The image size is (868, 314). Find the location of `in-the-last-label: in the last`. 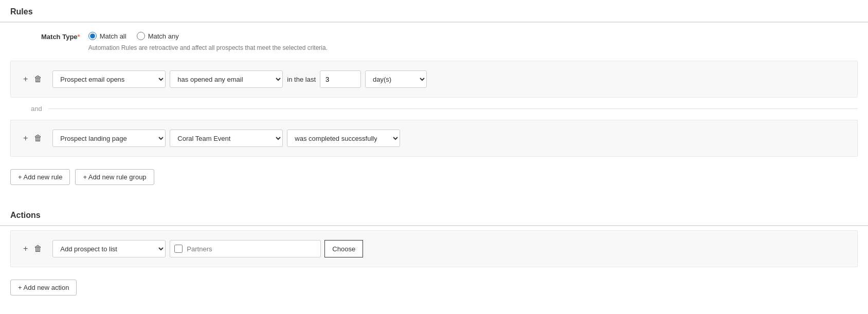

in-the-last-label: in the last is located at coordinates (301, 79).